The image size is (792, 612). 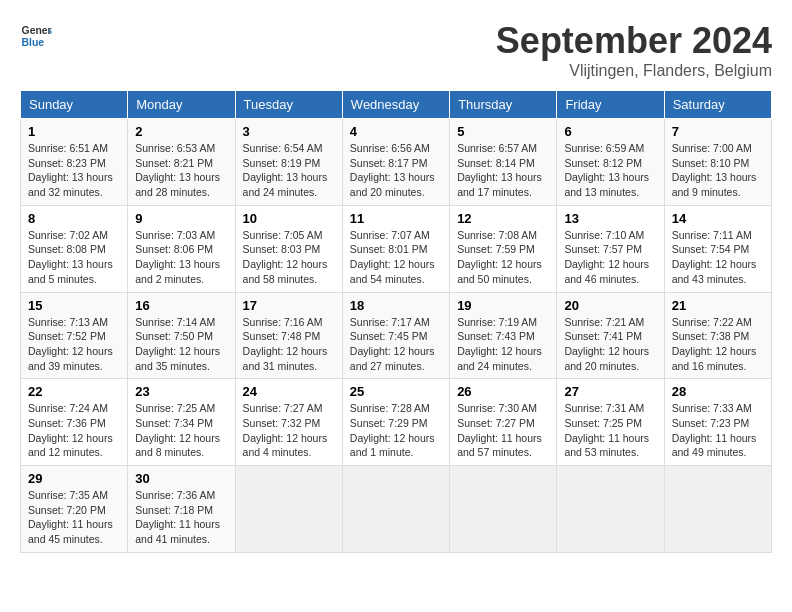 I want to click on table-row: 29Sunrise: 7:35 AM Sunset: 7:20 PM Dayli…, so click(x=74, y=510).